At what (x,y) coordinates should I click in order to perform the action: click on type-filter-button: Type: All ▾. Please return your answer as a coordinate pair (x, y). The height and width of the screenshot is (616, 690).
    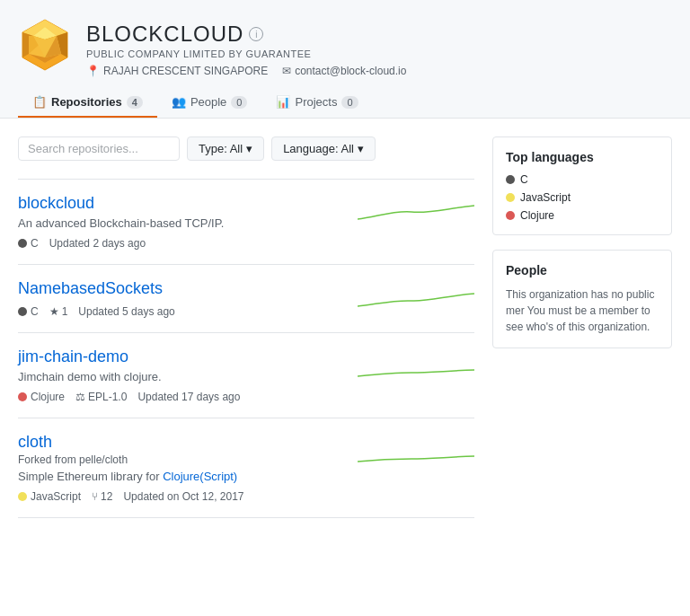
    Looking at the image, I should click on (226, 149).